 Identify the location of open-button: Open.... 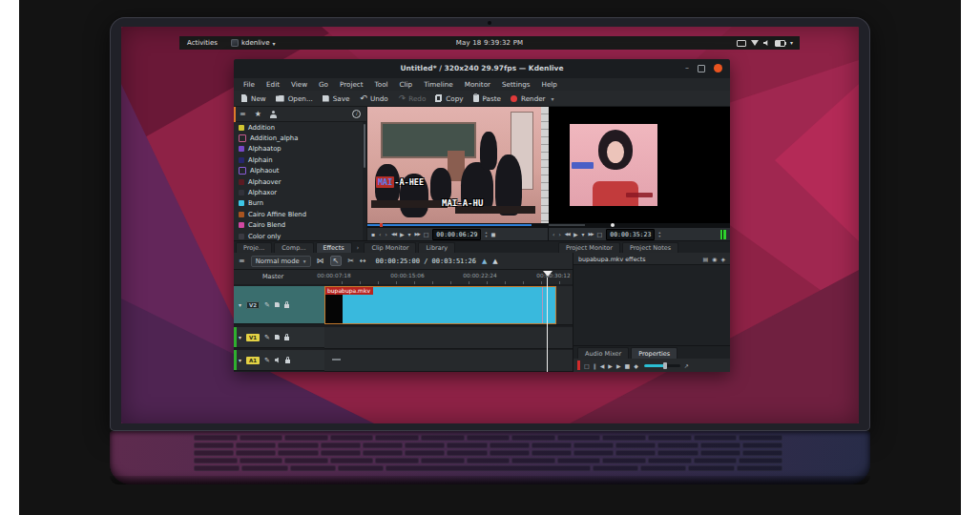
(294, 99).